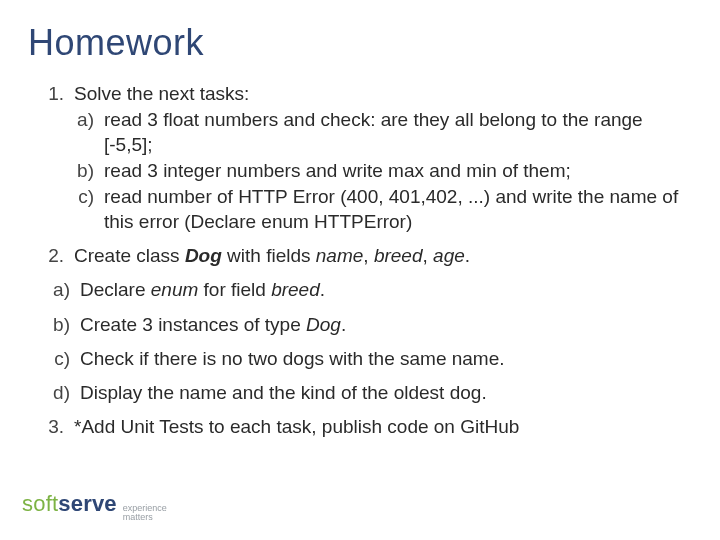  Describe the element at coordinates (145, 513) in the screenshot. I see `logo-tagline: experience matters` at that location.